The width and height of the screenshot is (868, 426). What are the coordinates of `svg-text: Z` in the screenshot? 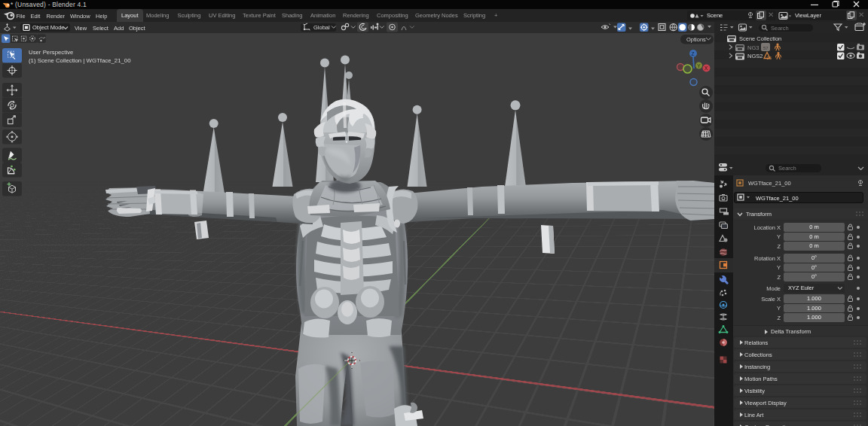 It's located at (693, 54).